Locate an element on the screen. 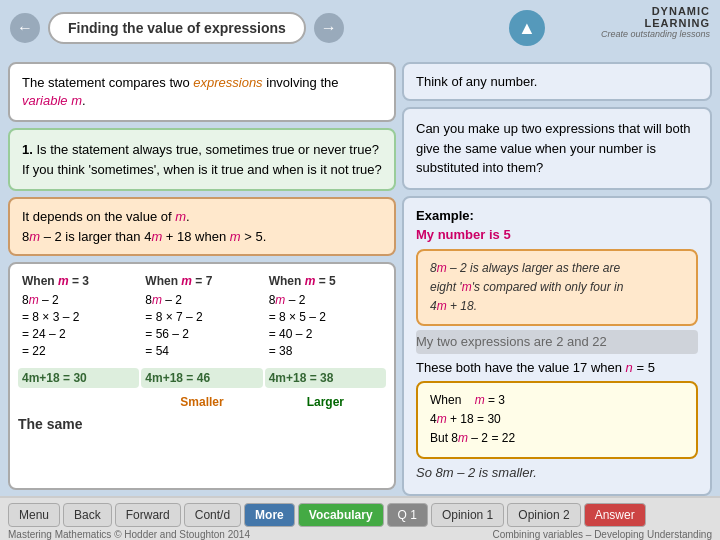 Image resolution: width=720 pixels, height=540 pixels. italic-block: 8m – 2 is always larger as there areeigh… is located at coordinates (557, 288).